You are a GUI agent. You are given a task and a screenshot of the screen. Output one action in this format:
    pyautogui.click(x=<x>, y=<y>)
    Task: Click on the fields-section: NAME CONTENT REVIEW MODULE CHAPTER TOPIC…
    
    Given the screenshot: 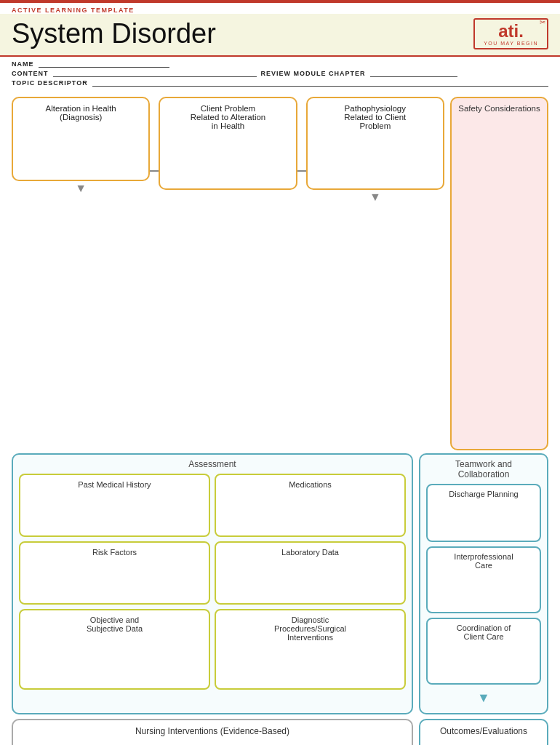 What is the action you would take?
    pyautogui.click(x=280, y=74)
    